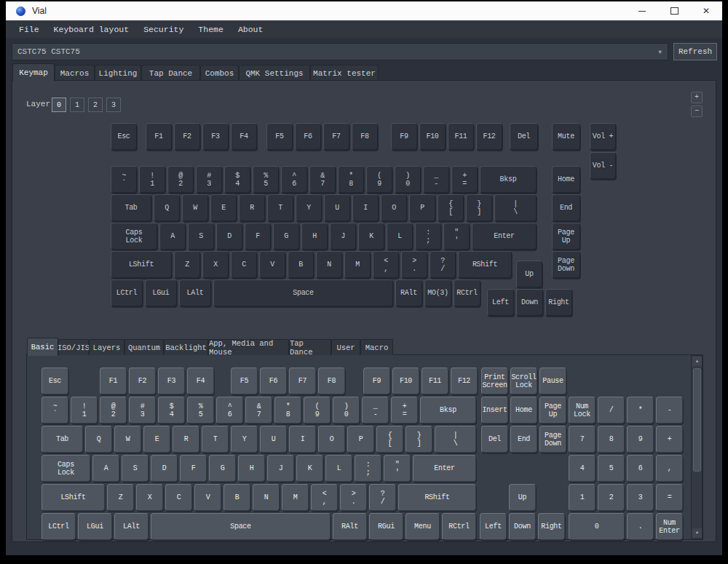  Describe the element at coordinates (670, 498) in the screenshot. I see `key: =` at that location.